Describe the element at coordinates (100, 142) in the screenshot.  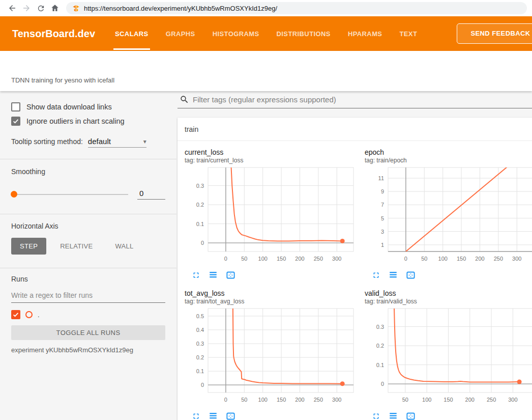
I see `tooltip-sorting-value: default` at that location.